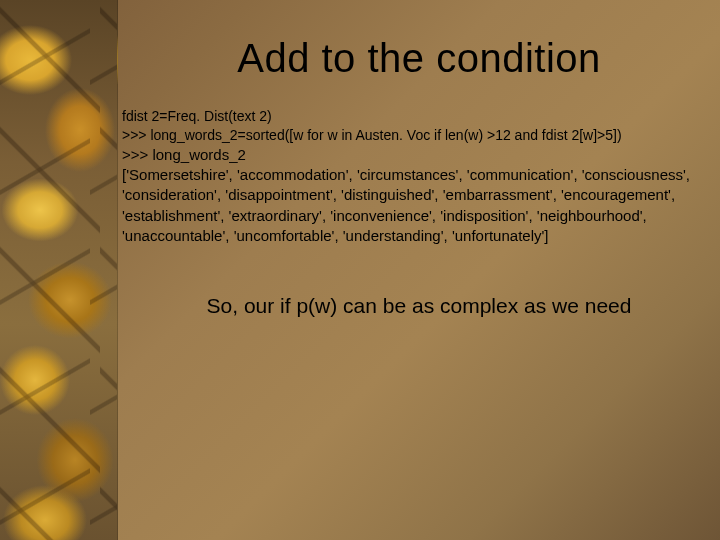 The image size is (720, 540). What do you see at coordinates (415, 206) in the screenshot?
I see `code-output-list: ['Somersetshire', 'accommodation', 'circ…` at bounding box center [415, 206].